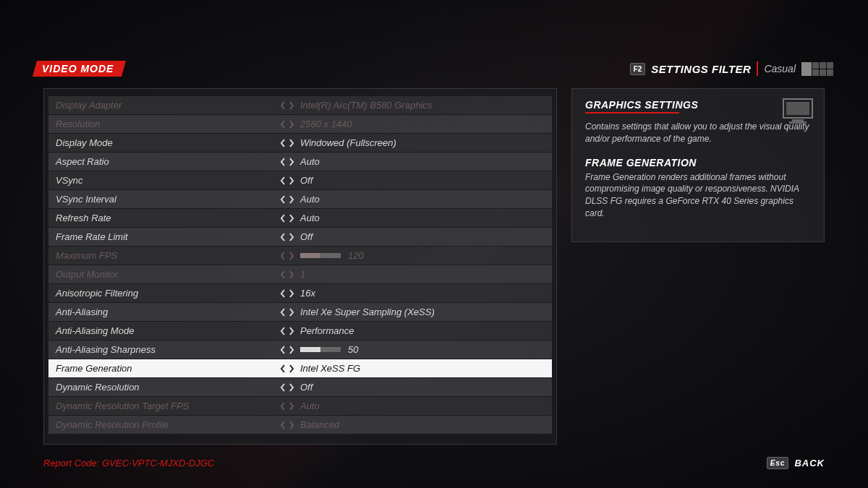 This screenshot has width=868, height=488. What do you see at coordinates (422, 106) in the screenshot?
I see `setting-value: Intel(R) Arc(TM) B580 Graphics` at bounding box center [422, 106].